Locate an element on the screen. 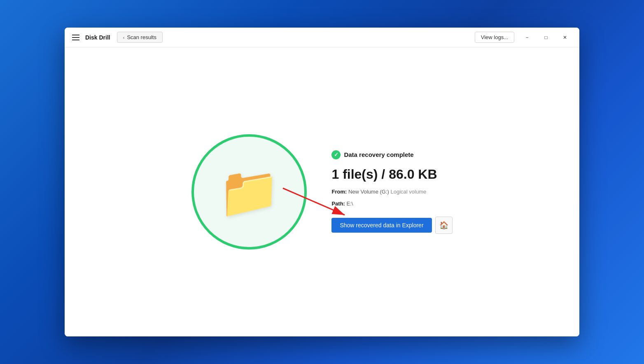 The image size is (644, 364). home-icon: 🏠 is located at coordinates (444, 225).